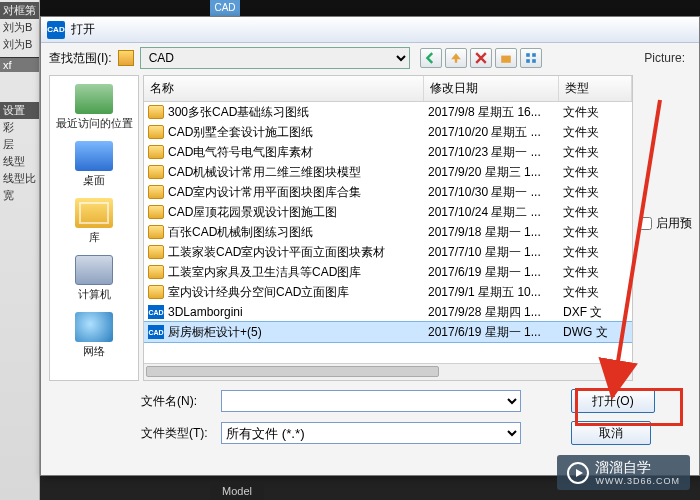 Image resolution: width=700 pixels, height=500 pixels. Describe the element at coordinates (624, 472) in the screenshot. I see `watermark: 溜溜自学 WWW.3D66.COM` at that location.